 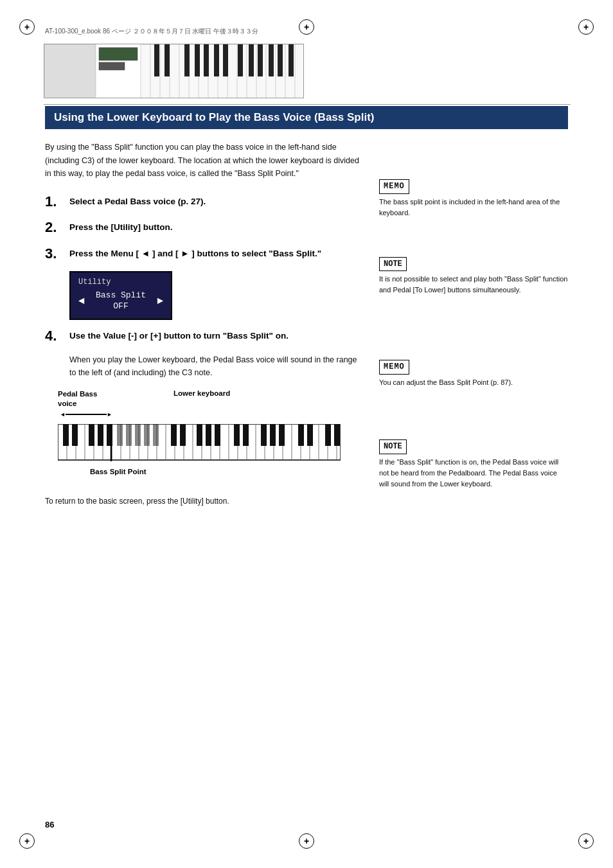 What do you see at coordinates (121, 301) in the screenshot?
I see `utility-row: ◄ Bass Split OFF ►` at bounding box center [121, 301].